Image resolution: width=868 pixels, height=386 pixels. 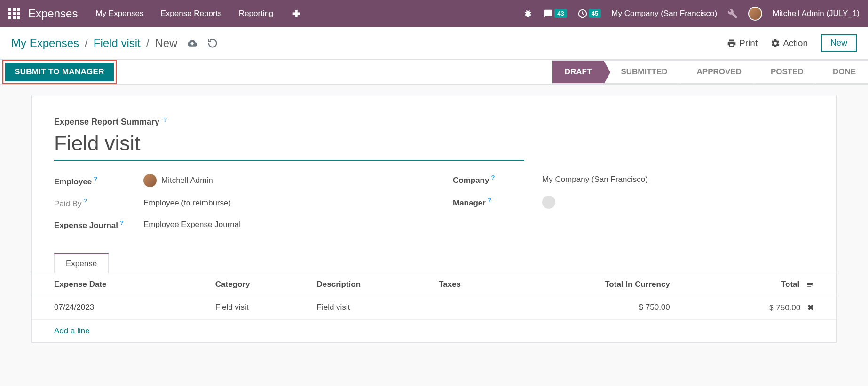 I want to click on apps-icon, so click(x=14, y=14).